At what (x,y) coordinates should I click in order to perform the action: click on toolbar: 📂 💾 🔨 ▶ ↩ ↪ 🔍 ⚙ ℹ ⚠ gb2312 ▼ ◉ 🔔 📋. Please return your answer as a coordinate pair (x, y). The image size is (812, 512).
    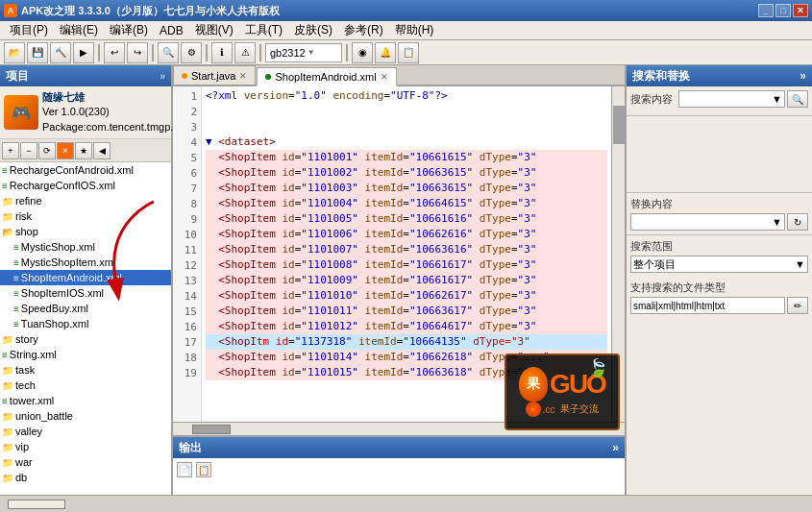
    Looking at the image, I should click on (406, 53).